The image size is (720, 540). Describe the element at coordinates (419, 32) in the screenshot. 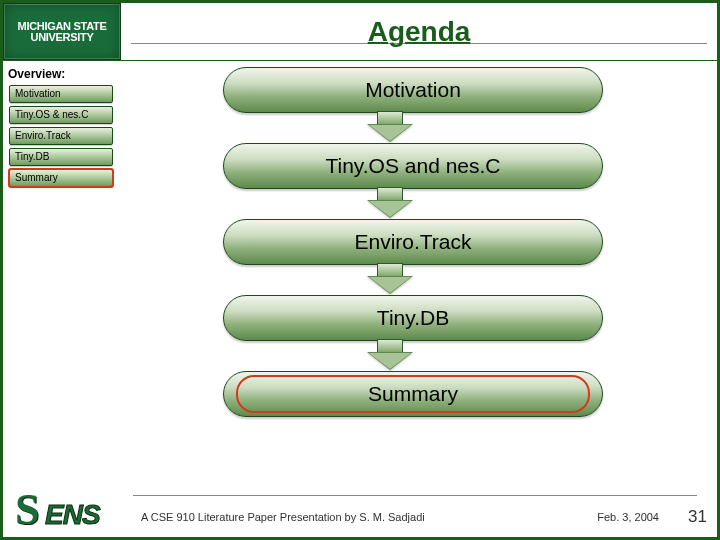

I see `title-area: Agenda` at that location.